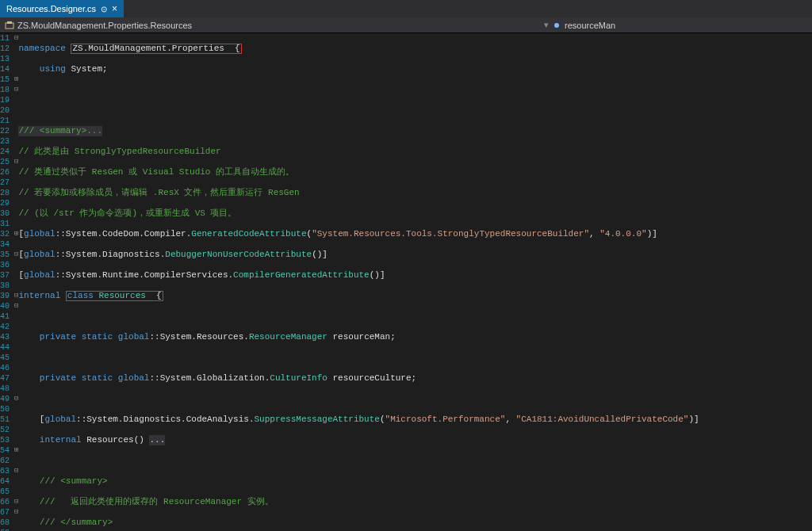 The height and width of the screenshot is (531, 812). I want to click on pin-icon: ⊙, so click(104, 10).